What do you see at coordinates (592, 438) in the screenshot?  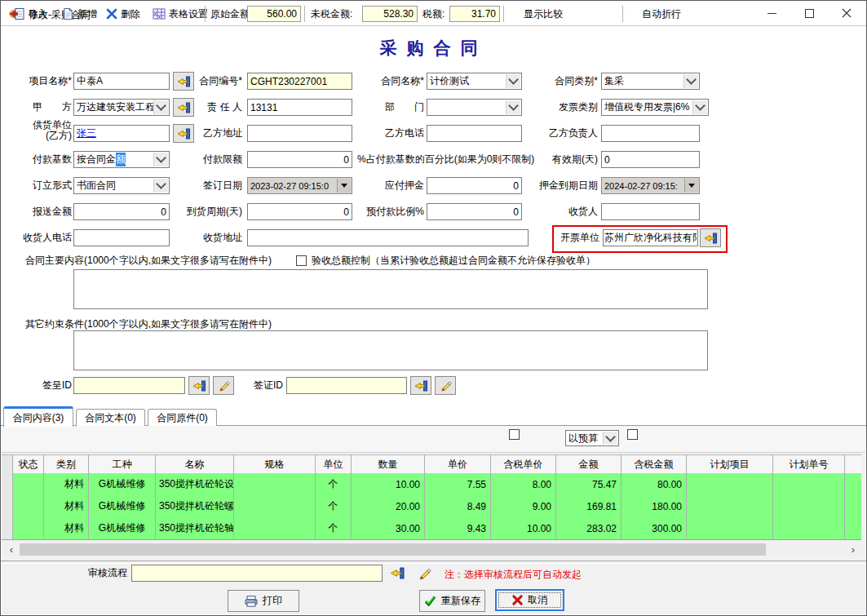 I see `compare-mode-select: 以预算` at bounding box center [592, 438].